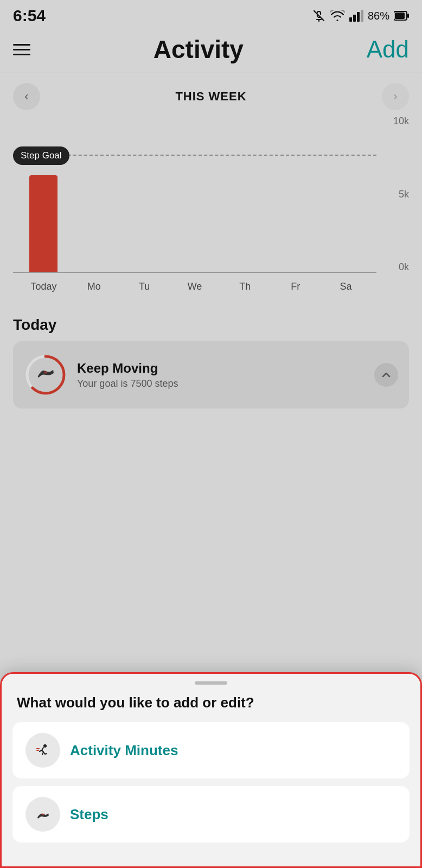  I want to click on keep-moving-text: Keep Moving Your goal is 7500 steps, so click(221, 375).